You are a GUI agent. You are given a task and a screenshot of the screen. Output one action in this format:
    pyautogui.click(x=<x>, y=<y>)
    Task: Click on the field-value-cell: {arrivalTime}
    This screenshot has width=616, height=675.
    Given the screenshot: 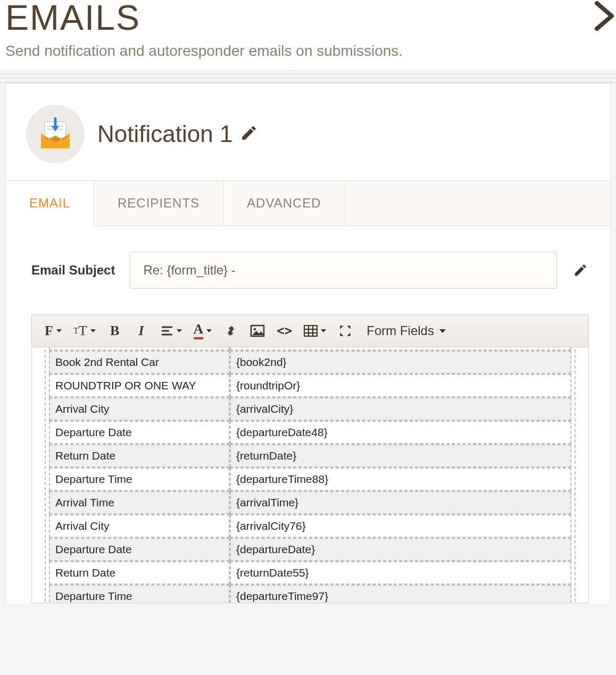 What is the action you would take?
    pyautogui.click(x=401, y=503)
    